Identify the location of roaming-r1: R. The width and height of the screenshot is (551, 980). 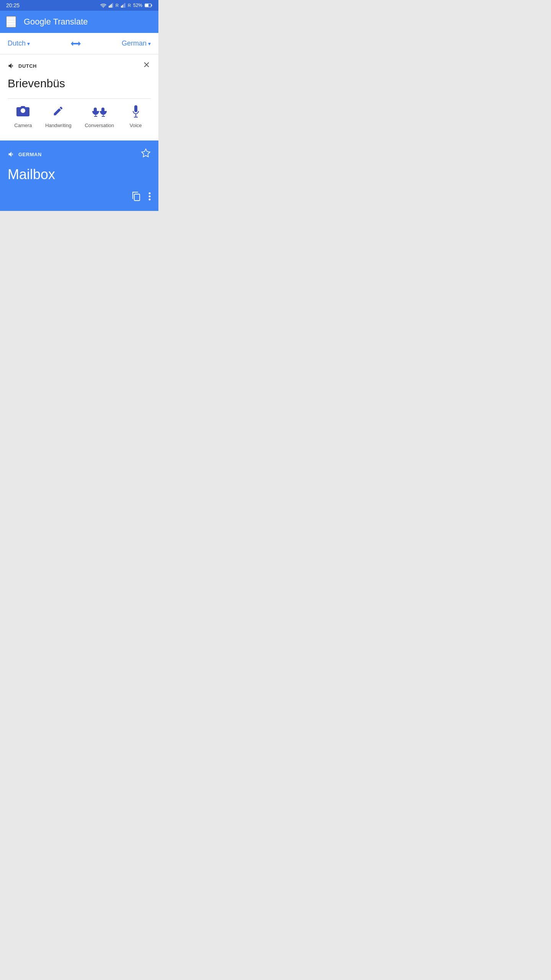
(117, 5).